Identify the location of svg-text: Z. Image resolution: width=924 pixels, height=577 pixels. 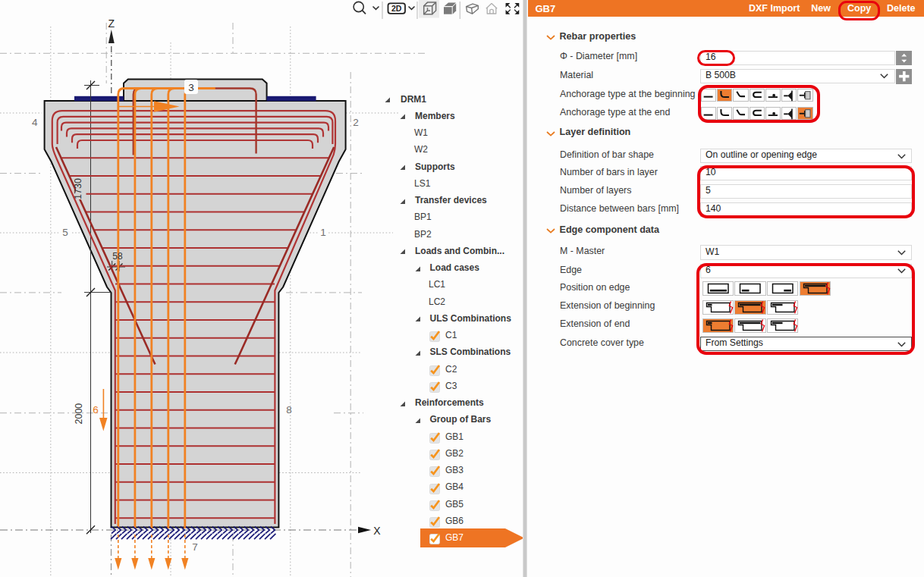
(112, 24).